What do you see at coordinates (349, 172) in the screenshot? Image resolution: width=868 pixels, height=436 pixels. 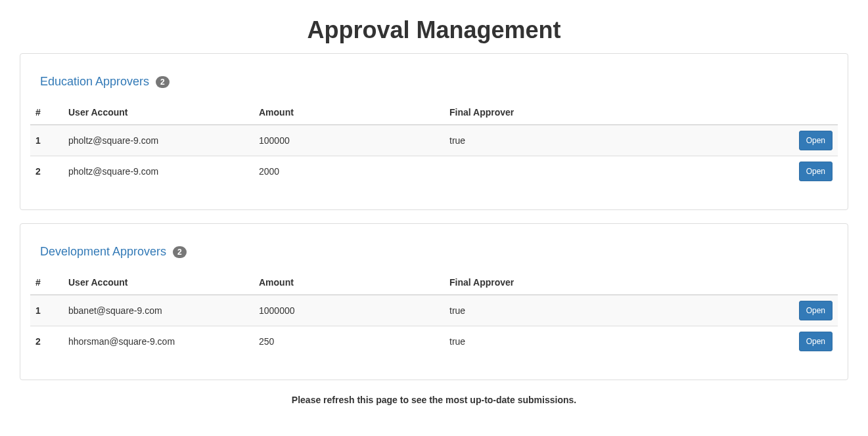 I see `row-amount: 2000` at bounding box center [349, 172].